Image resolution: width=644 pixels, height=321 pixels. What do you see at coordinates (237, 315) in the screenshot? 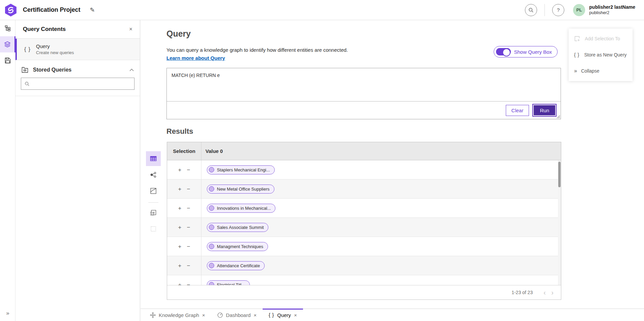
I see `tab-dashboard: Dashboard ×` at bounding box center [237, 315].